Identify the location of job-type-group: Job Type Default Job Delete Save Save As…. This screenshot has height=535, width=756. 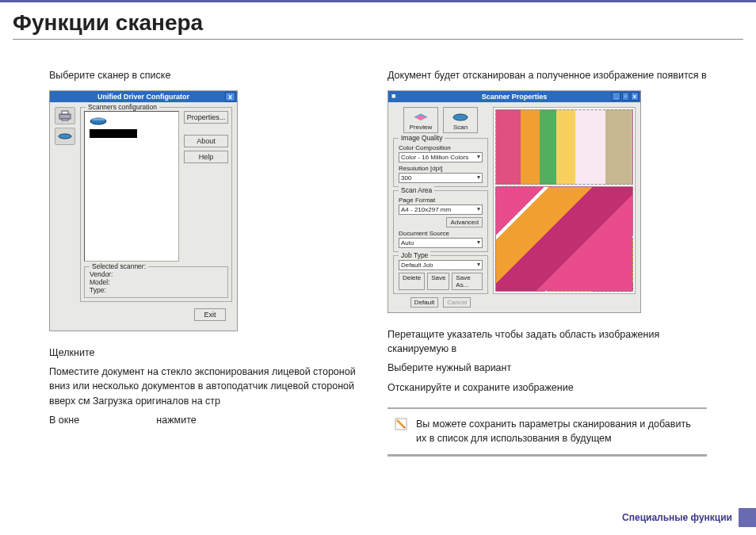
(441, 274).